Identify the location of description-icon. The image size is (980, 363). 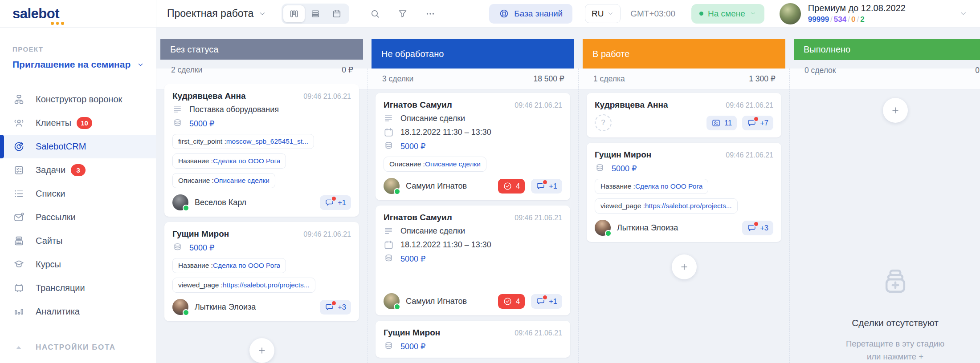
(388, 118).